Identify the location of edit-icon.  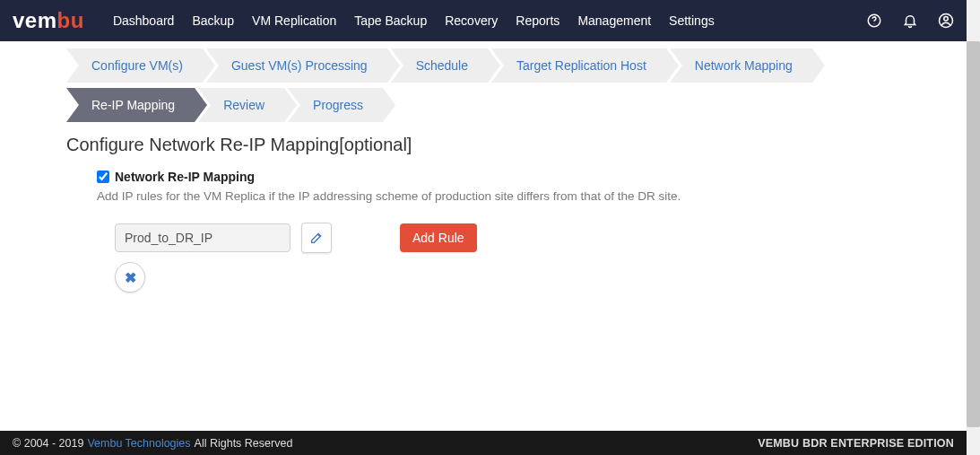
(317, 238).